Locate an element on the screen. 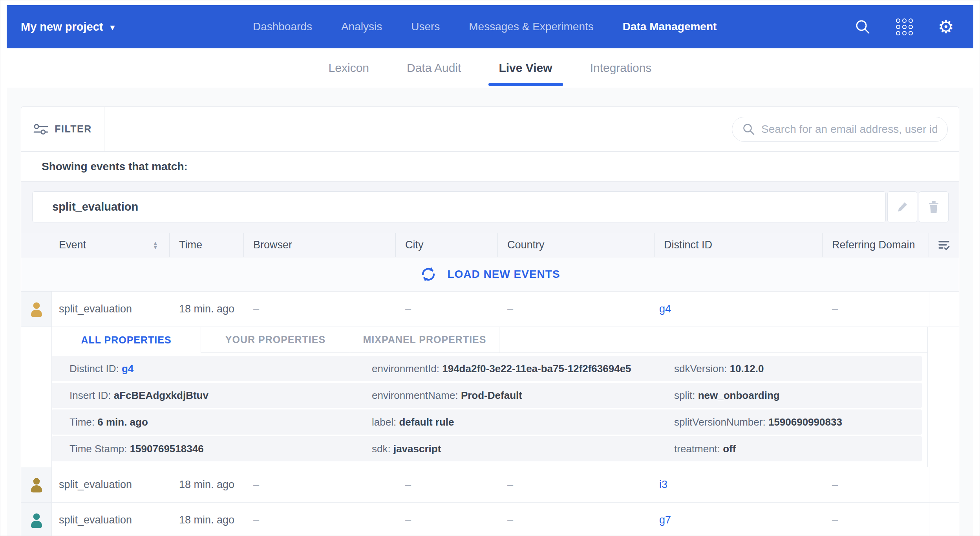 The image size is (980, 536). column-header-time: Time is located at coordinates (207, 245).